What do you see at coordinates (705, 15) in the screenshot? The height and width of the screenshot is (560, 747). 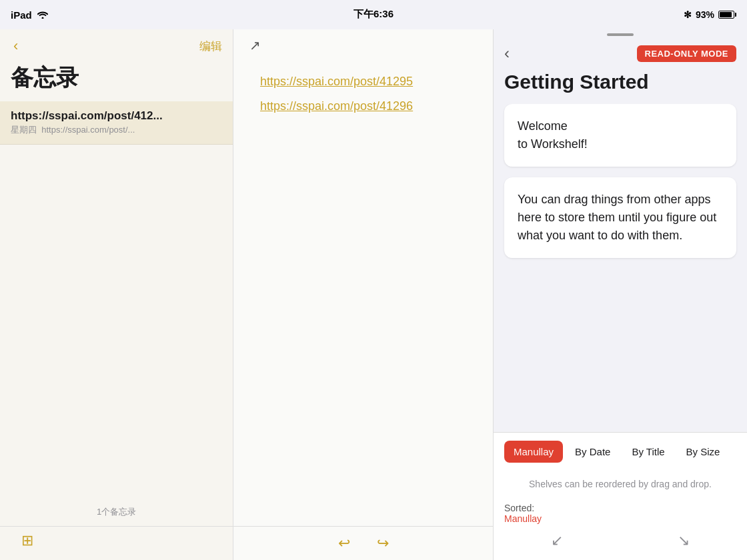 I see `battery-pct: 93%` at bounding box center [705, 15].